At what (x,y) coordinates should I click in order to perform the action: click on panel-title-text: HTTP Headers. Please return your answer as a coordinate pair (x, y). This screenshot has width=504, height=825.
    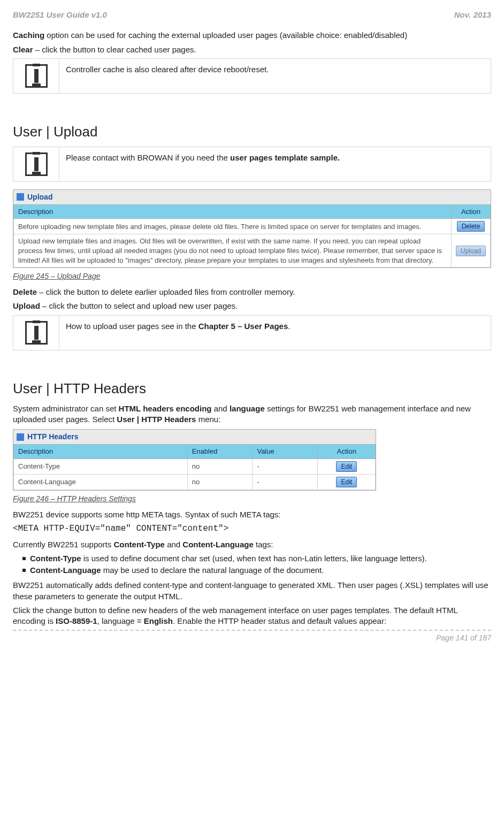
    Looking at the image, I should click on (52, 437).